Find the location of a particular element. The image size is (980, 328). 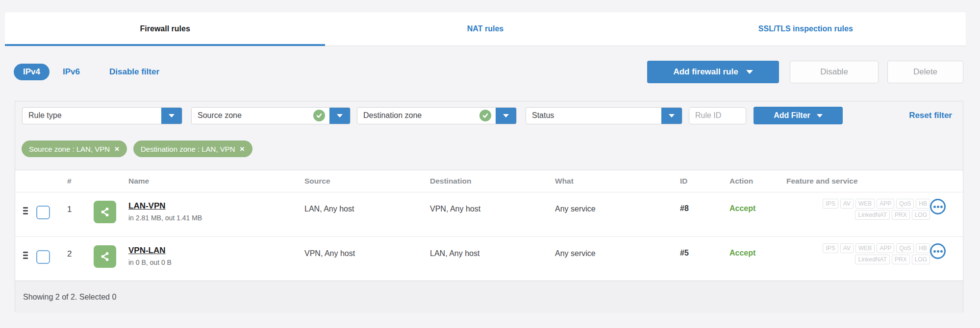

toolbar: IPv4 IPv6 Disable filter Add firewall ru… is located at coordinates (488, 72).